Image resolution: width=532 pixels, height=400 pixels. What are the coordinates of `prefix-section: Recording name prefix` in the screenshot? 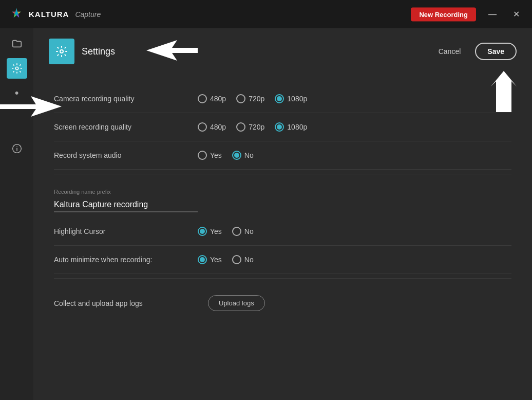 It's located at (282, 198).